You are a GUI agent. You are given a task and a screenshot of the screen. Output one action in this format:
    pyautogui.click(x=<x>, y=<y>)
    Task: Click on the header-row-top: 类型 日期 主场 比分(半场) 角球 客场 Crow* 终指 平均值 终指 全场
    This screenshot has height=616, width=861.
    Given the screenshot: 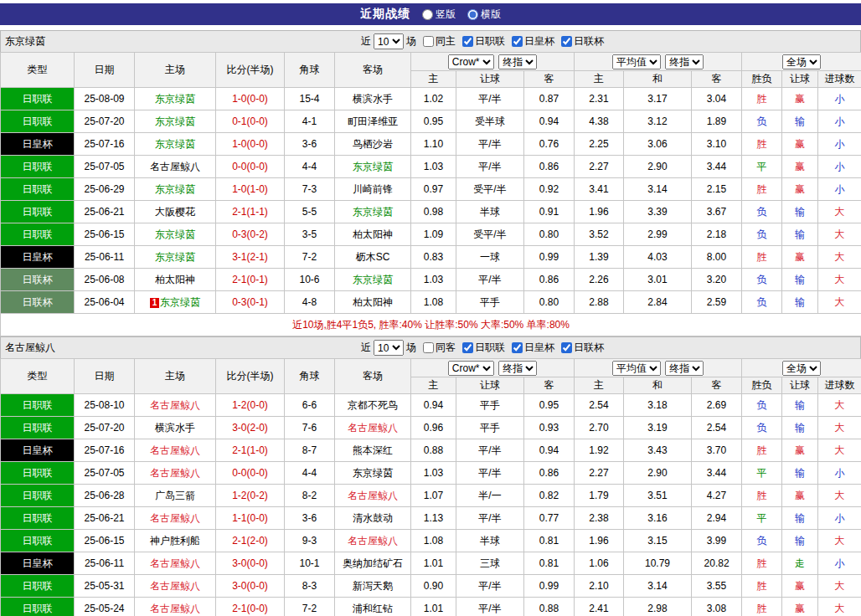 What is the action you would take?
    pyautogui.click(x=430, y=368)
    